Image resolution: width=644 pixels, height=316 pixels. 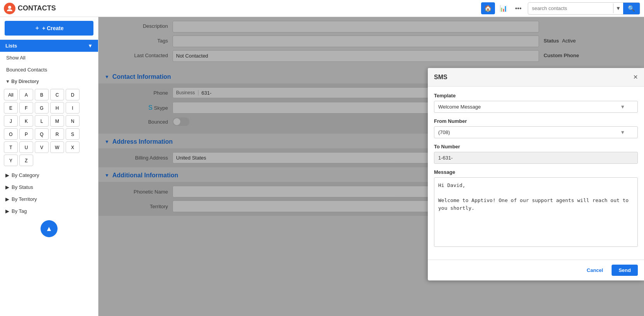 What do you see at coordinates (7, 175) in the screenshot?
I see `by-category-arrow-icon: ▶` at bounding box center [7, 175].